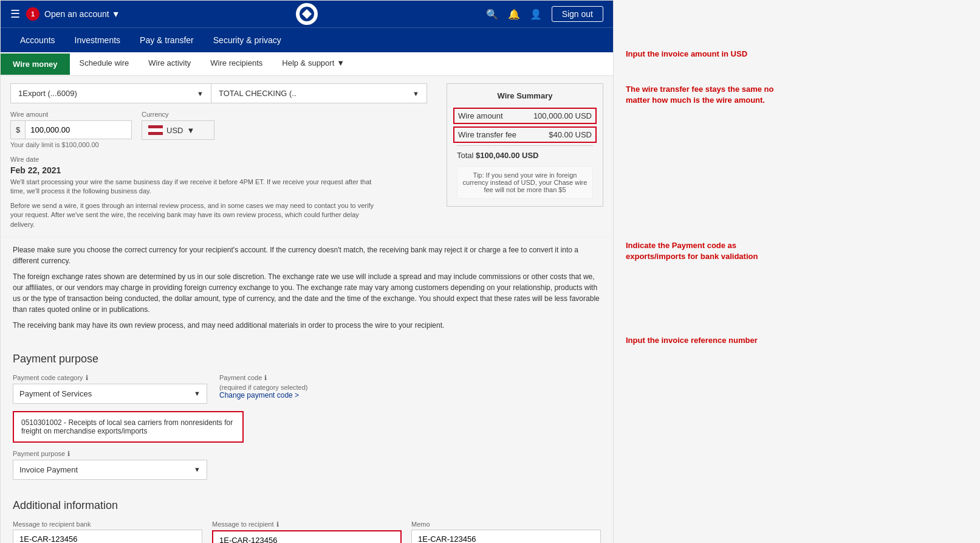  Describe the element at coordinates (307, 524) in the screenshot. I see `message-recipient-label: Message to recipient ℹ` at that location.